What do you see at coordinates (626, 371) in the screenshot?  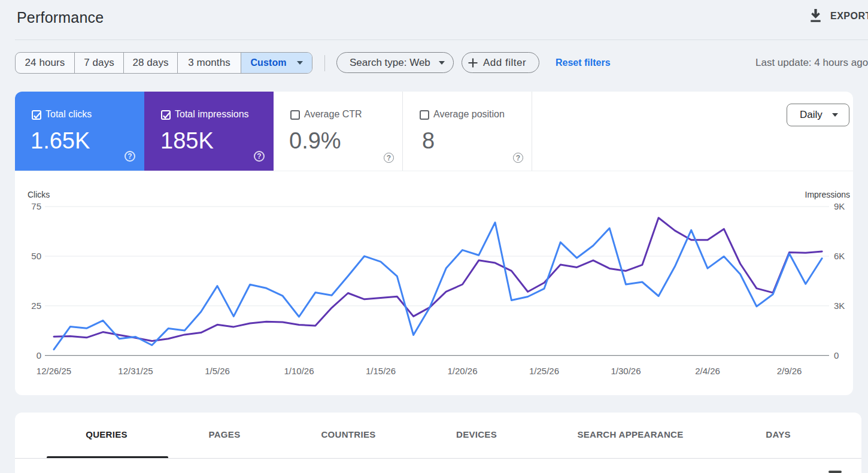 I see `svg-text: 1/30/26` at bounding box center [626, 371].